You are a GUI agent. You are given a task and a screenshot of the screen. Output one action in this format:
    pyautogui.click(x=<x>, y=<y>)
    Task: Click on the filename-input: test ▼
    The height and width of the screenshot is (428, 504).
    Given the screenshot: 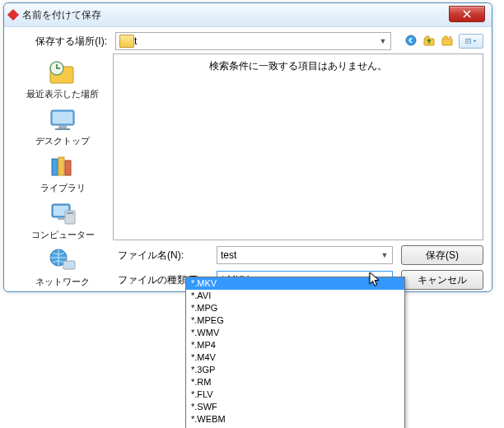 What is the action you would take?
    pyautogui.click(x=305, y=255)
    